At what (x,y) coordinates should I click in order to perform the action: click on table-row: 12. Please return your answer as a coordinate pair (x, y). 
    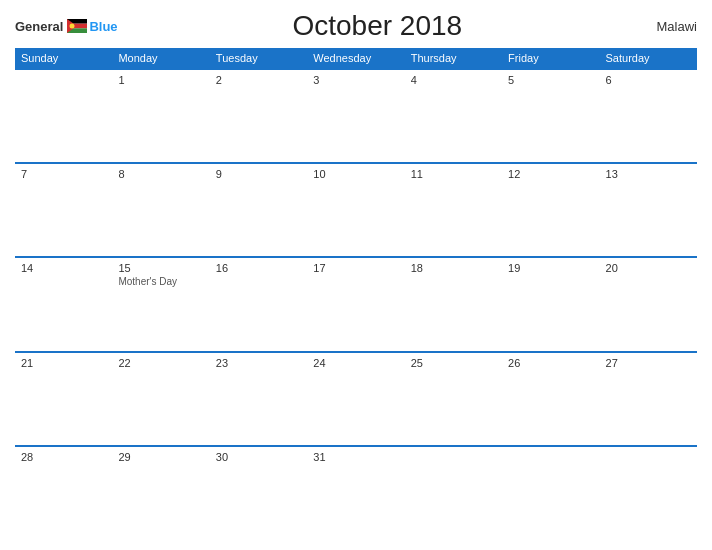
    Looking at the image, I should click on (550, 210).